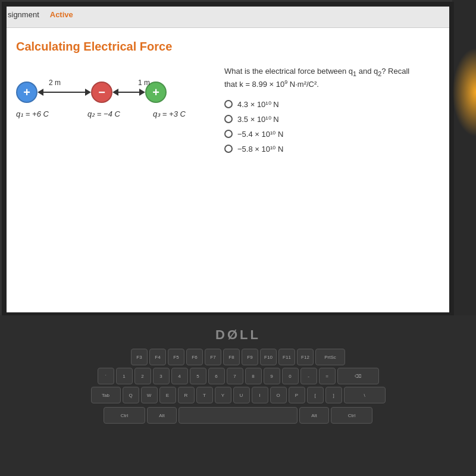 The image size is (476, 476). What do you see at coordinates (213, 357) in the screenshot?
I see `key-f7: F7` at bounding box center [213, 357].